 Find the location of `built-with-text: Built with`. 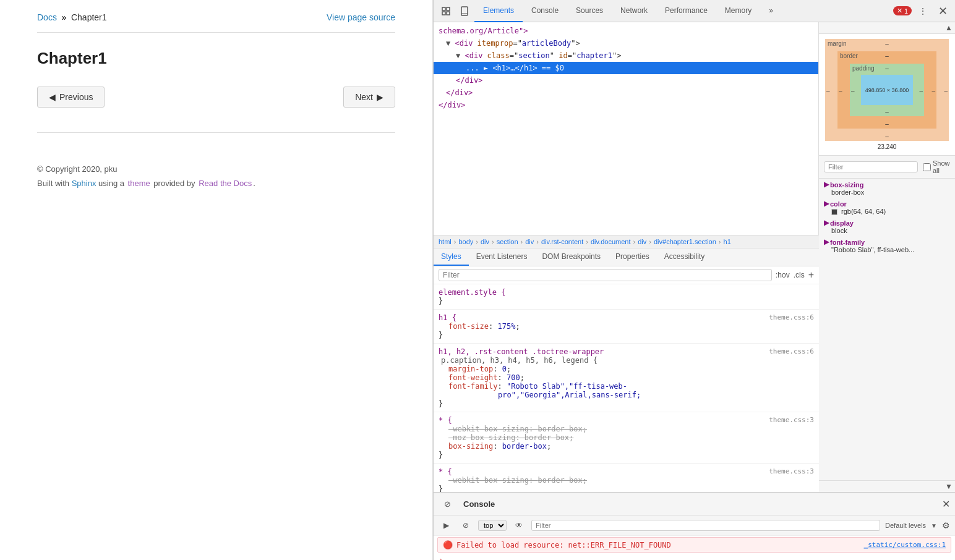

built-with-text: Built with is located at coordinates (53, 183).